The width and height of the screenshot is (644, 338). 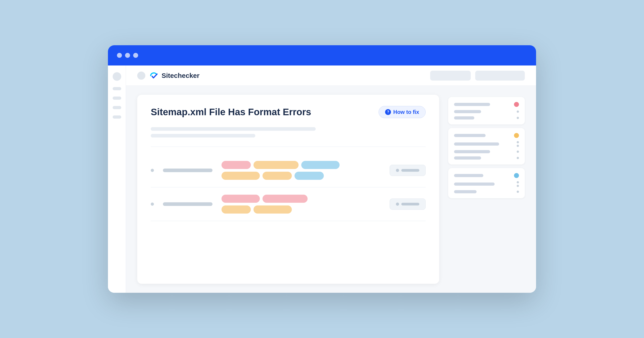 I want to click on how-to-fix-icon: ?, so click(x=388, y=112).